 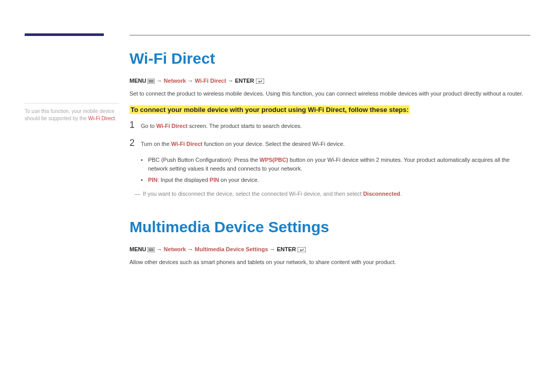 What do you see at coordinates (273, 144) in the screenshot?
I see `step-2-post: function on your device. Select the desi…` at bounding box center [273, 144].